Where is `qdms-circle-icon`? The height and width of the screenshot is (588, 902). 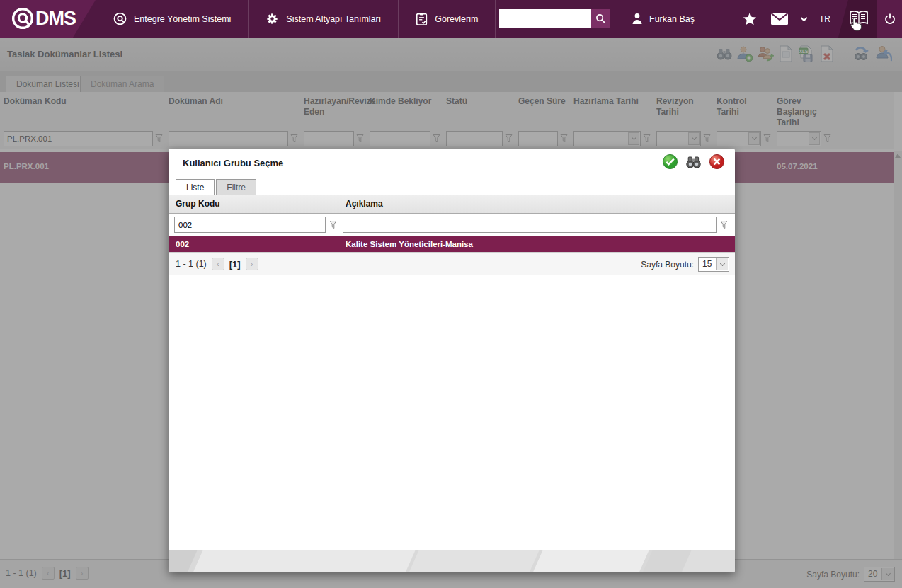
qdms-circle-icon is located at coordinates (120, 18).